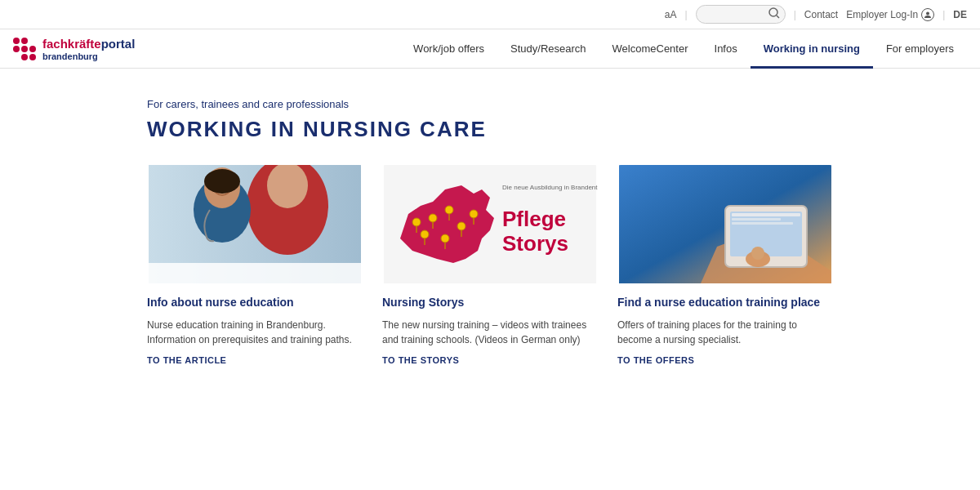  I want to click on contact-link: Contact, so click(822, 15).